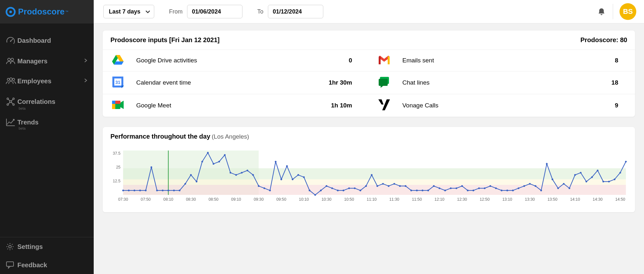 This screenshot has width=644, height=274. I want to click on notifications-icon, so click(601, 12).